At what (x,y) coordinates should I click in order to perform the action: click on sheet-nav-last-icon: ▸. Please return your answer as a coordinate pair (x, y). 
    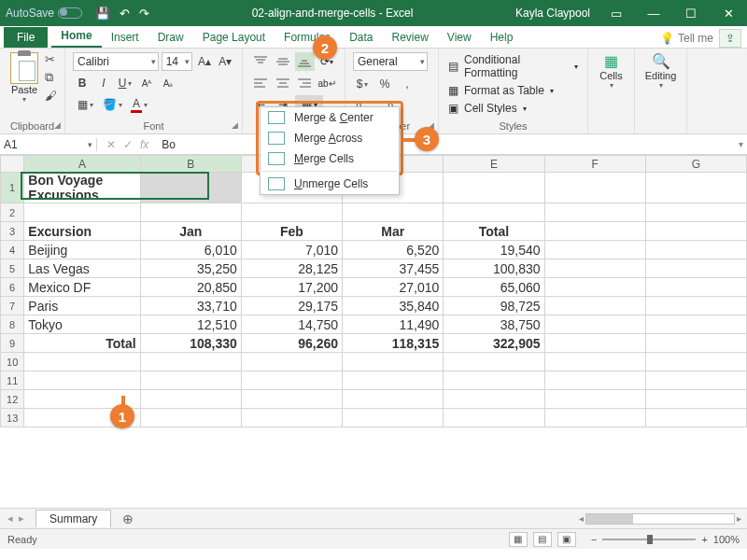
    Looking at the image, I should click on (21, 519).